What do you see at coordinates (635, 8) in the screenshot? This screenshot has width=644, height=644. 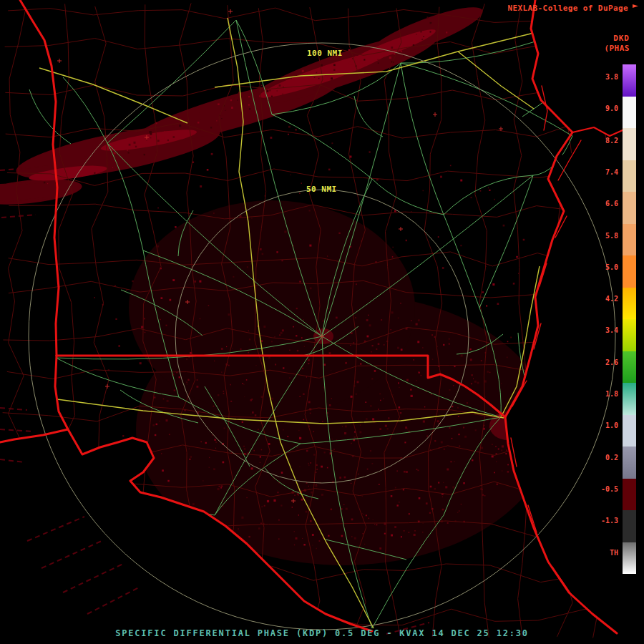 I see `cod-logo-icon` at bounding box center [635, 8].